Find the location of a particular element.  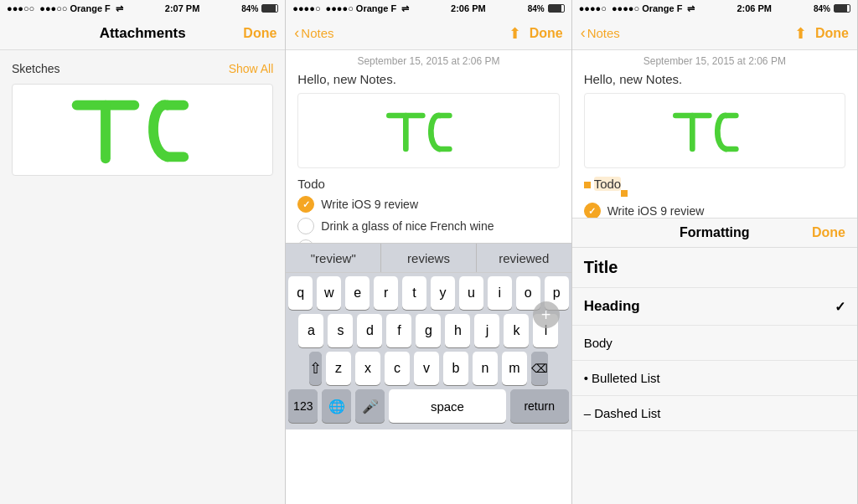

chevron-left-icon-3: ‹ is located at coordinates (583, 33).